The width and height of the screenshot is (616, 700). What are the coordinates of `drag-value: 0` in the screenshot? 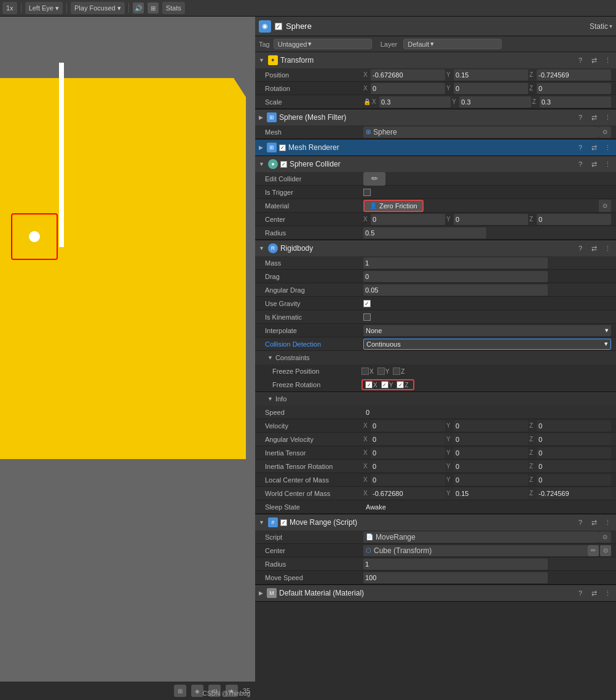 It's located at (456, 277).